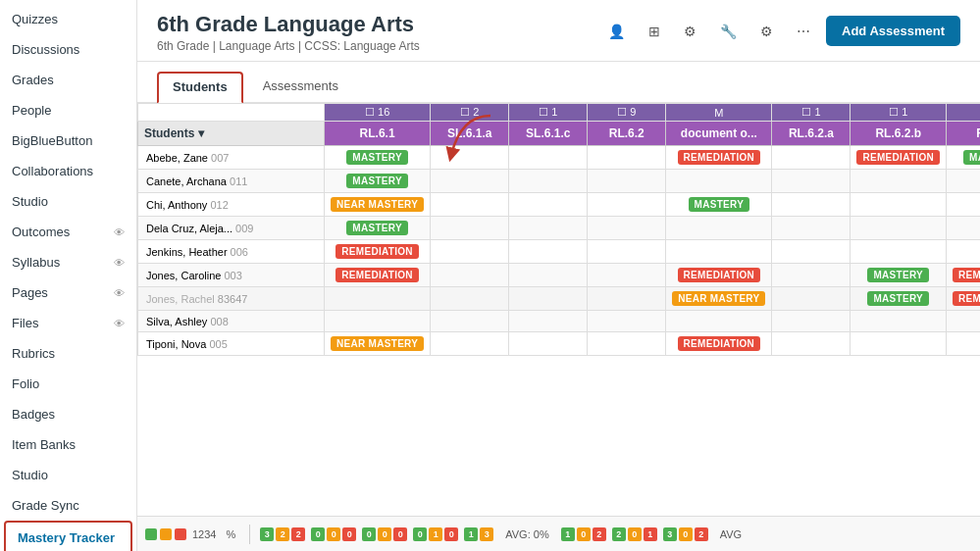 This screenshot has width=980, height=551. I want to click on more-options-button: ⋯, so click(803, 31).